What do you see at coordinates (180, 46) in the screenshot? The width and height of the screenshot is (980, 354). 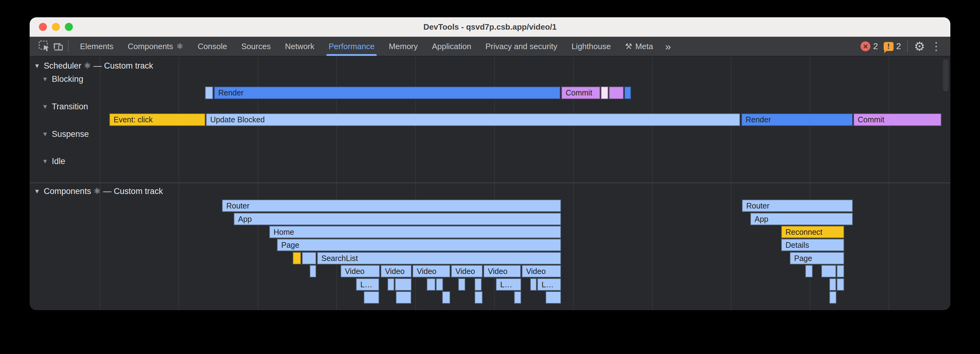 I see `react-atom-icon: ⚛` at bounding box center [180, 46].